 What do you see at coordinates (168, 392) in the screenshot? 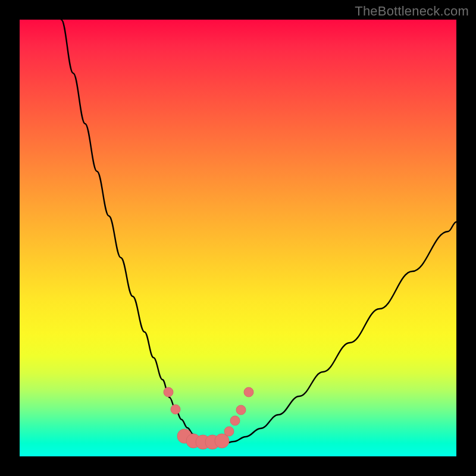
I see `pt-left-upper` at bounding box center [168, 392].